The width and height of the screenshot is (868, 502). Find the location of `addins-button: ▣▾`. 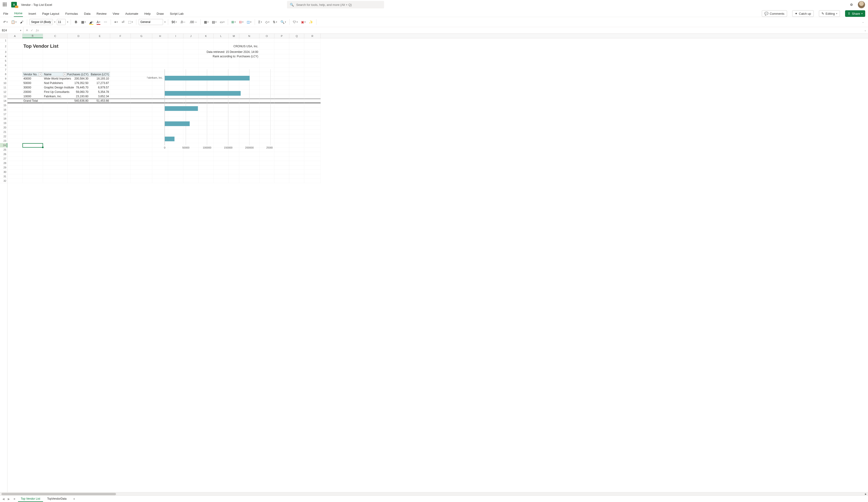

addins-button: ▣▾ is located at coordinates (303, 22).